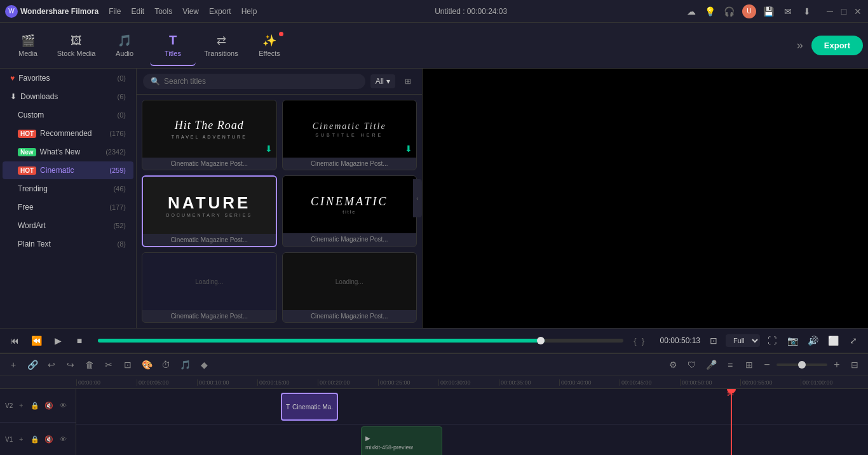  Describe the element at coordinates (692, 365) in the screenshot. I see `camera-button: 🛡` at that location.